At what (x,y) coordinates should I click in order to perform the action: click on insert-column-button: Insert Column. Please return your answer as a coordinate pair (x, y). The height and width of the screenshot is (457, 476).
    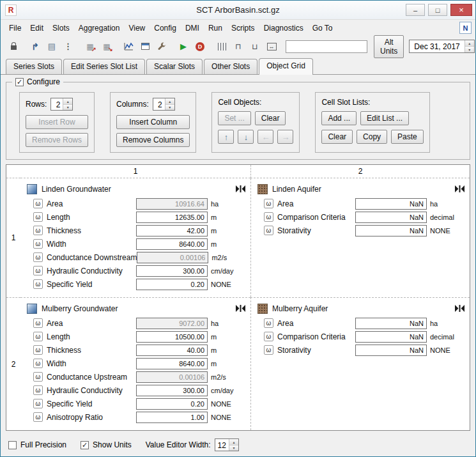
    Looking at the image, I should click on (153, 122).